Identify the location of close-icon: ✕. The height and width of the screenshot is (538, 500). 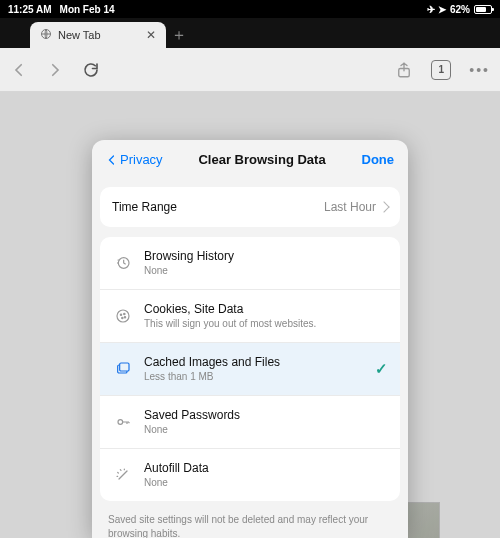
(151, 35).